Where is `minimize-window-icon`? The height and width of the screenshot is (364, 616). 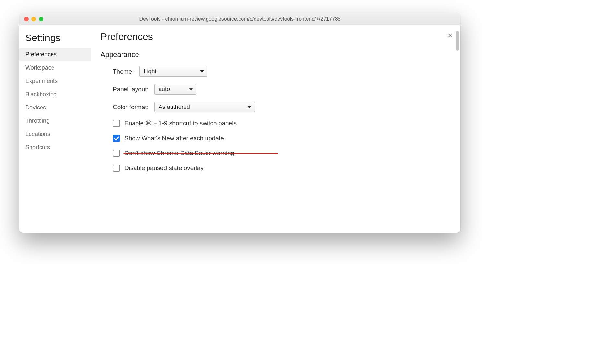
minimize-window-icon is located at coordinates (34, 19).